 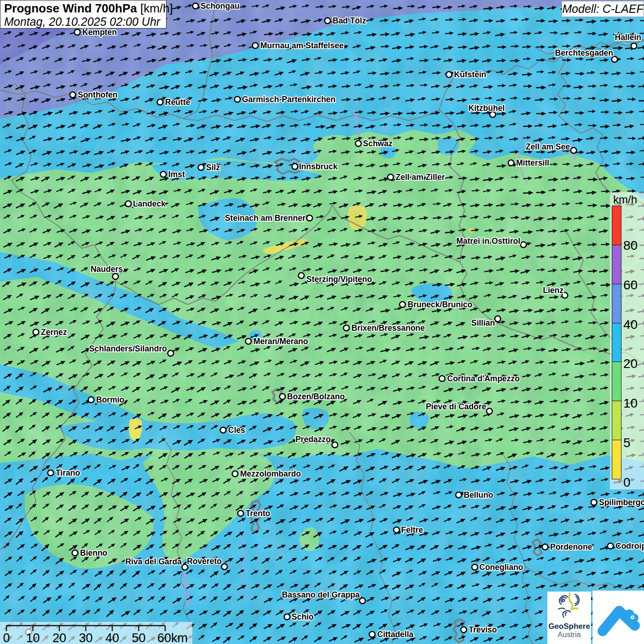 I want to click on city-conegliano: Conegliano, so click(x=498, y=567).